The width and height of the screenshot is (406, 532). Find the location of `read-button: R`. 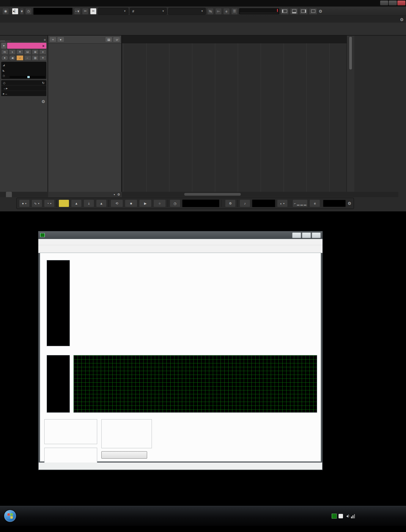

read-button: R is located at coordinates (20, 52).